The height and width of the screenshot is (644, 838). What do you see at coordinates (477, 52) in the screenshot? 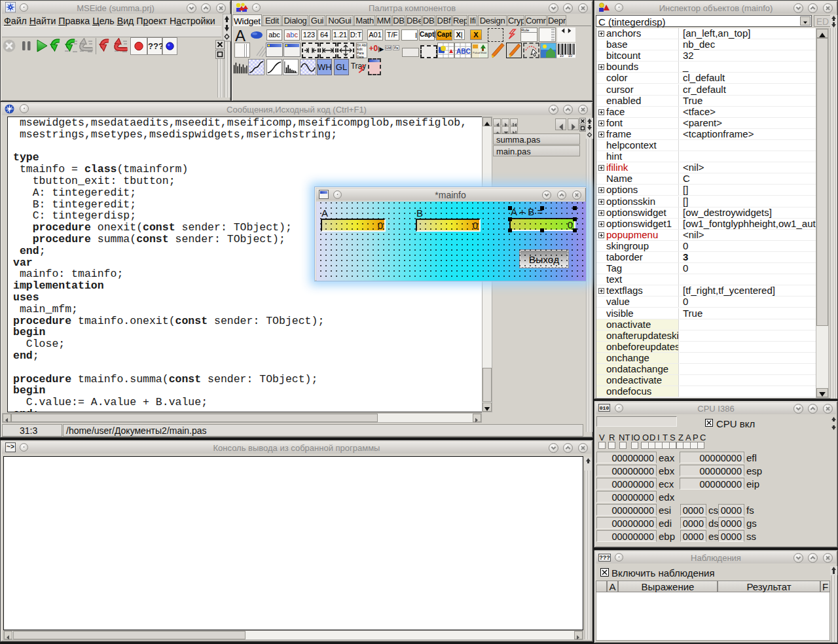
I see `svg-text: Pakad` at bounding box center [477, 52].